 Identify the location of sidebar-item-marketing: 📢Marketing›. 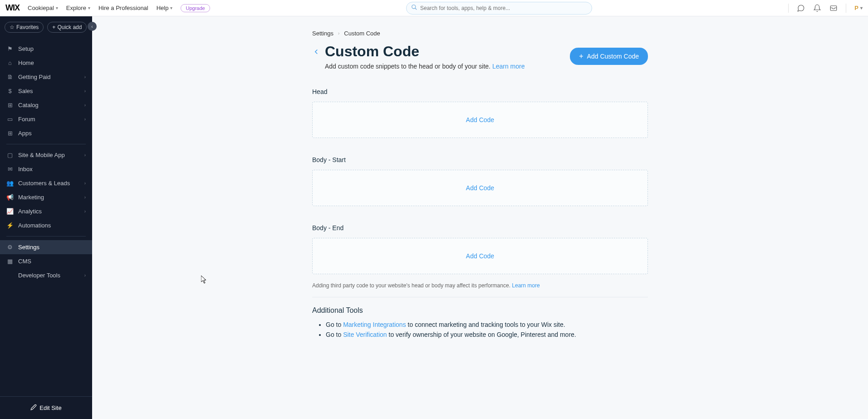
(46, 197).